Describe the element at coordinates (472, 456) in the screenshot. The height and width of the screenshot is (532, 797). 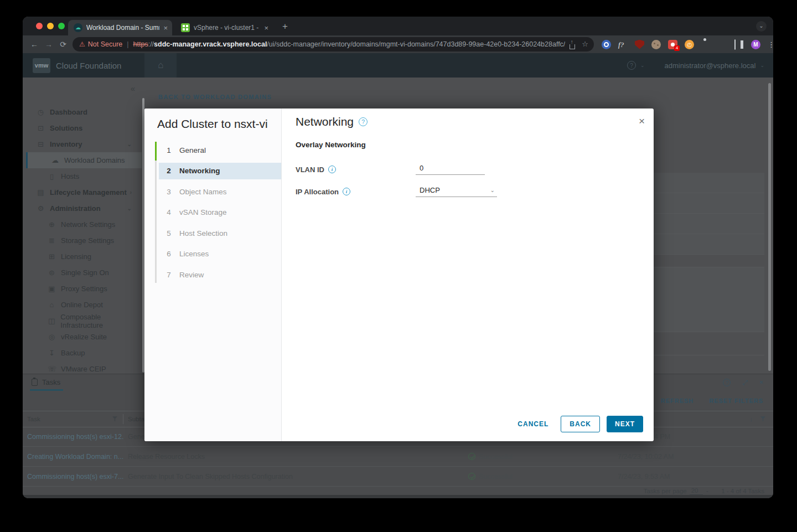
I see `success-check-icon` at that location.